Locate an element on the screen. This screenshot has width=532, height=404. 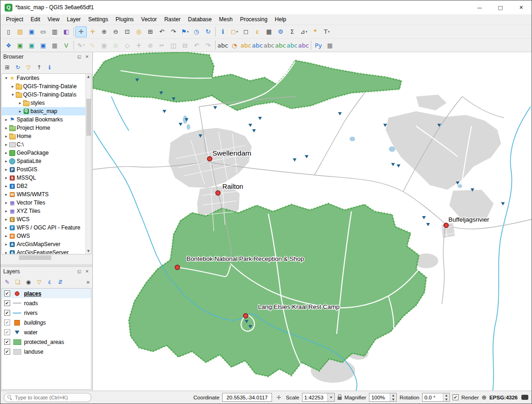
pin-labels-button: abc is located at coordinates (246, 45).